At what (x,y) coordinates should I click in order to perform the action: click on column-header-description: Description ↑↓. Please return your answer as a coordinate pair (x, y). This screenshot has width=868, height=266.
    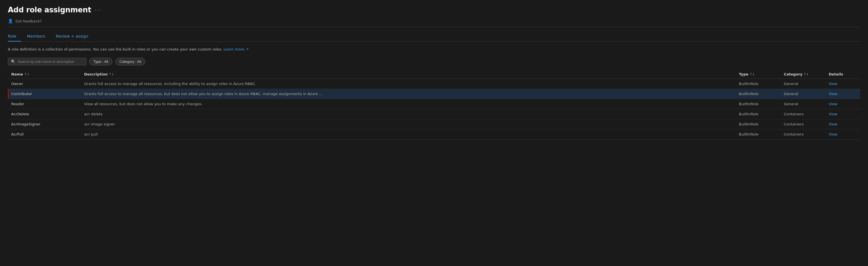
    Looking at the image, I should click on (412, 74).